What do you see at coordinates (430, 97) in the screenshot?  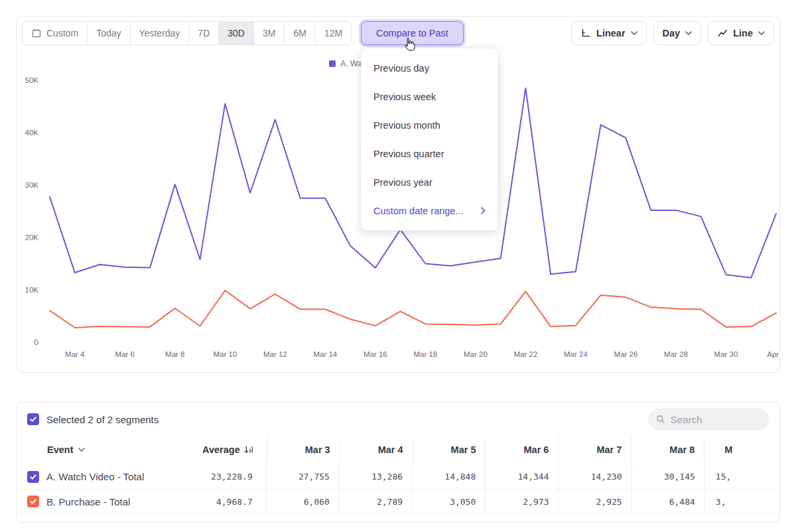 I see `menu-item-previous-week: Previous week` at bounding box center [430, 97].